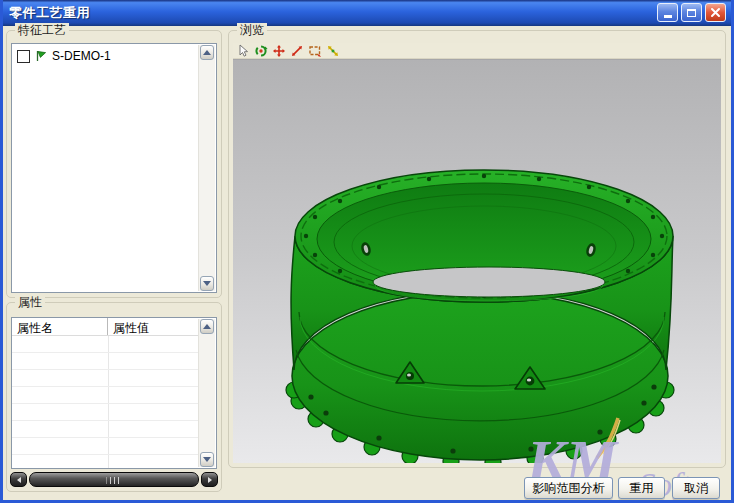  What do you see at coordinates (114, 480) in the screenshot?
I see `horizontal-scroll-thumb` at bounding box center [114, 480].